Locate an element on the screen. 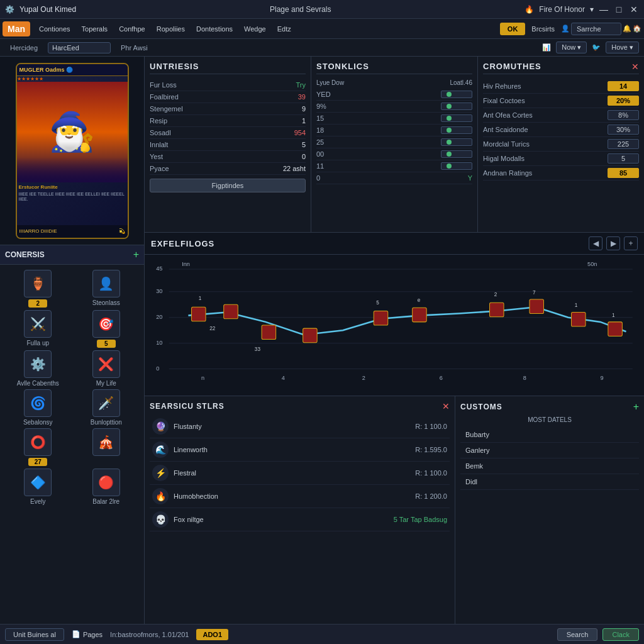  svg-text: 2 is located at coordinates (364, 378).